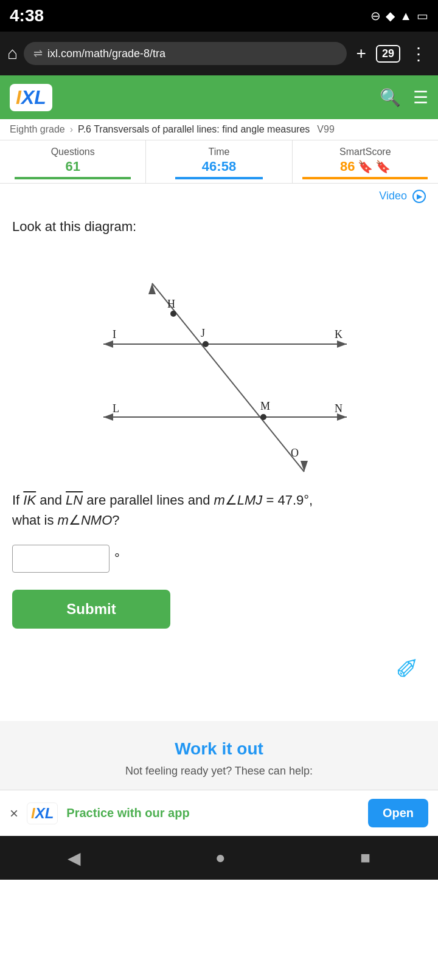 The width and height of the screenshot is (438, 980). What do you see at coordinates (219, 16) in the screenshot?
I see `status-bar: 4:38 ⊖ ◆ ▲ ▭` at bounding box center [219, 16].